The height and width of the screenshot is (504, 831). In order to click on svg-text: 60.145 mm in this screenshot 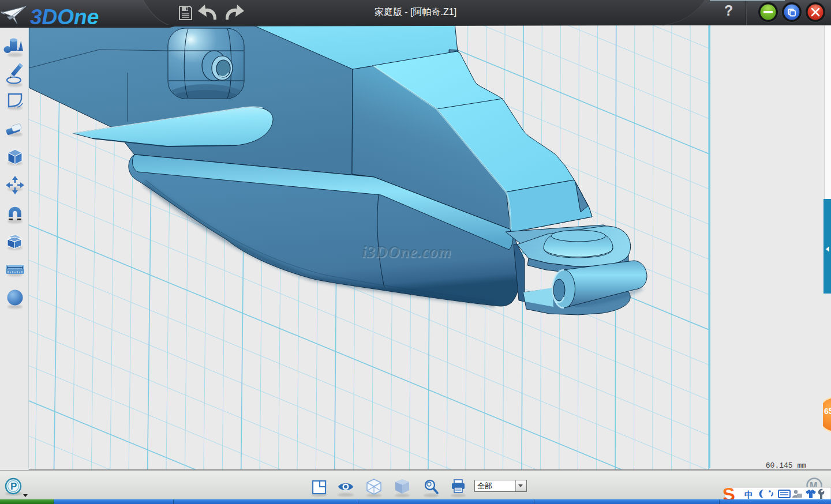, I will do `click(786, 466)`.